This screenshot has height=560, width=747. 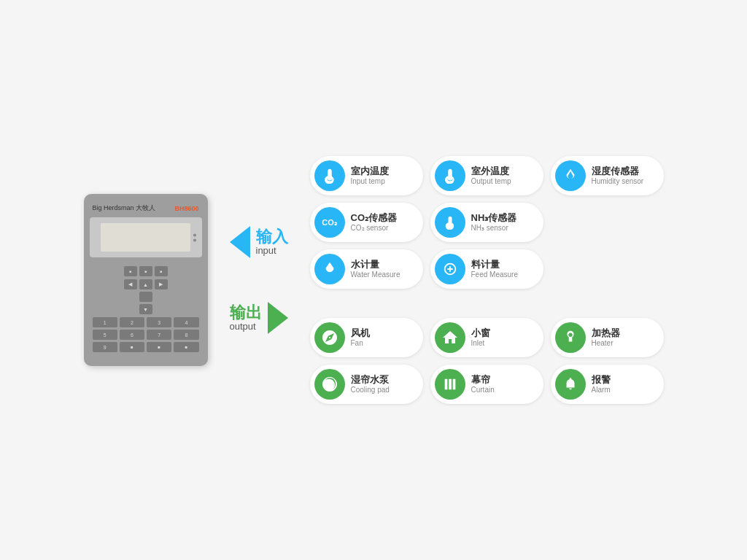 I want to click on keypad-area: ■ ■ ■ ◀ ▲ ▼ ▶ 1 2 3 4 5 6, so click(x=146, y=309).